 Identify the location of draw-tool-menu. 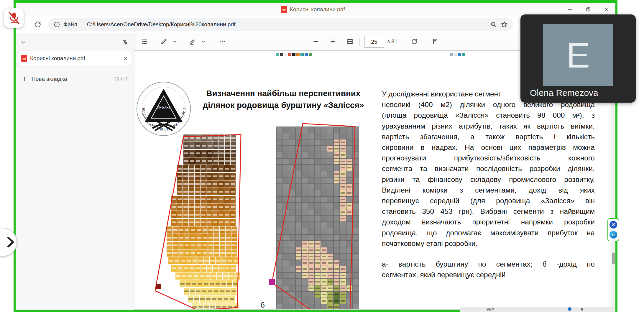
(175, 42).